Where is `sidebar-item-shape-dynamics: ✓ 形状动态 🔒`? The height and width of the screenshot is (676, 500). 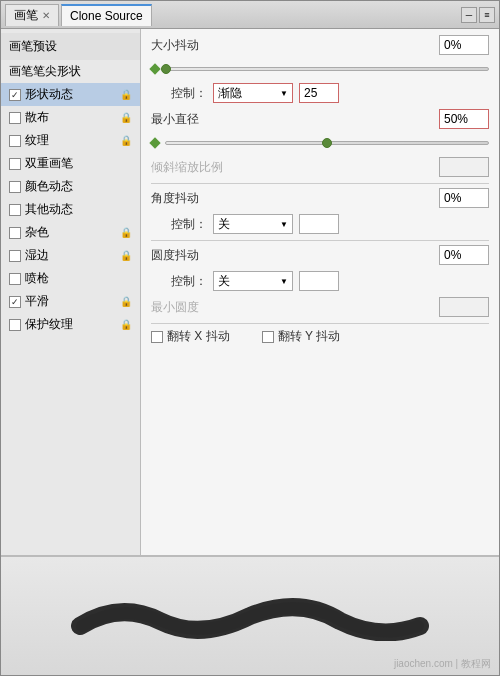 sidebar-item-shape-dynamics: ✓ 形状动态 🔒 is located at coordinates (70, 94).